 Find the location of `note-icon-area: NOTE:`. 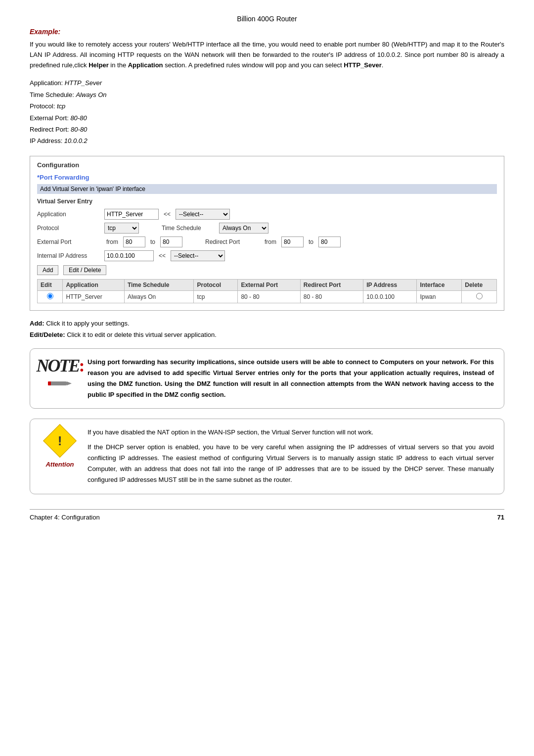

note-icon-area: NOTE: is located at coordinates (60, 373).